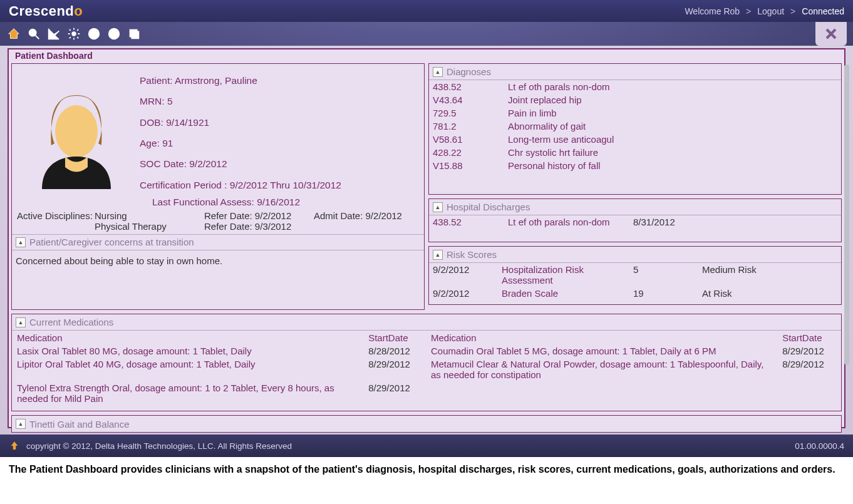 The width and height of the screenshot is (853, 504). I want to click on concerns-body: Concerned about being able to stay in ow…, so click(218, 260).